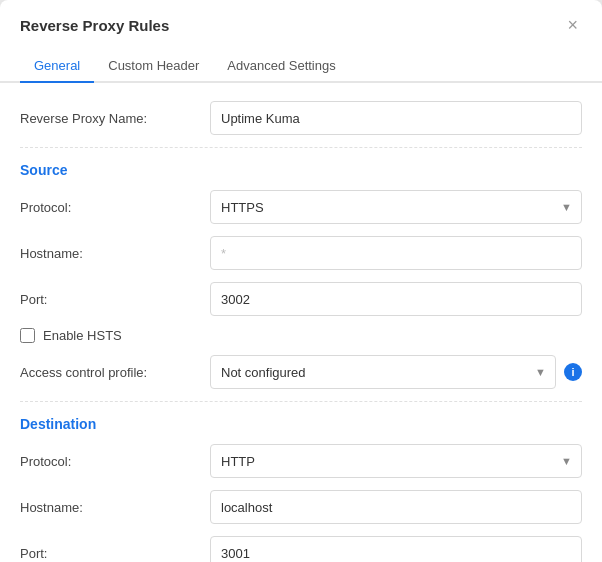 This screenshot has height=562, width=602. I want to click on modal-header: Reverse Proxy Rules ×, so click(301, 18).